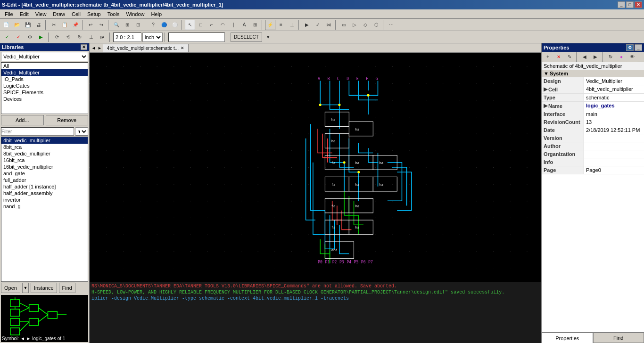  What do you see at coordinates (621, 57) in the screenshot?
I see `prop-tb-color: ●` at bounding box center [621, 57].